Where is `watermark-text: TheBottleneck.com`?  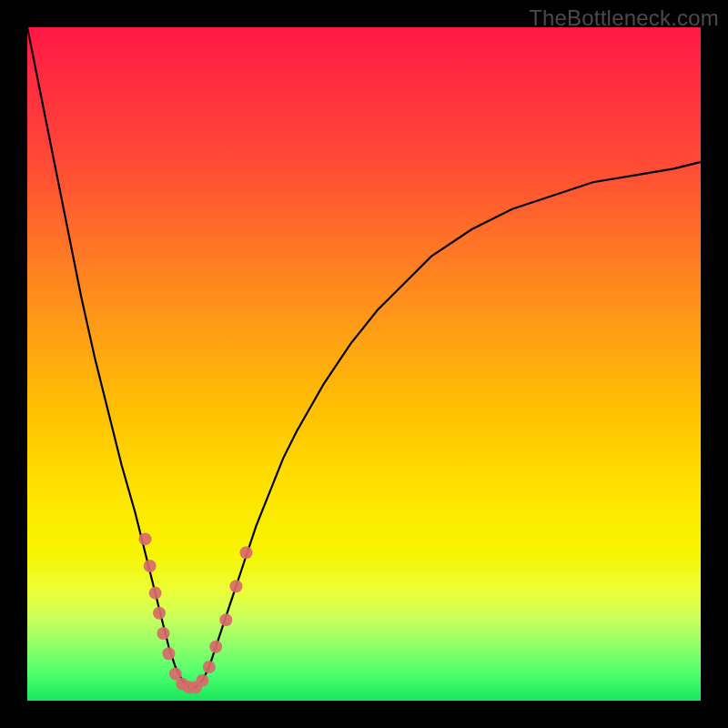
watermark-text: TheBottleneck.com is located at coordinates (624, 18).